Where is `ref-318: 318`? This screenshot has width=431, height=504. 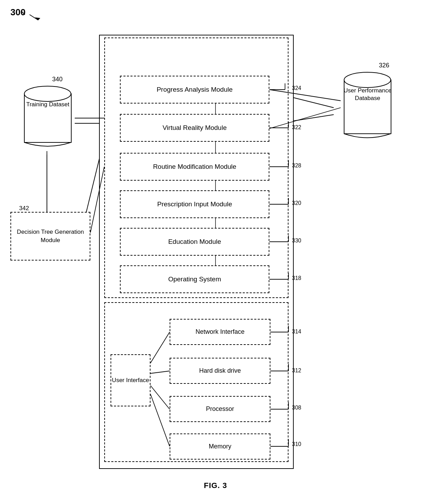
ref-318: 318 is located at coordinates (297, 278).